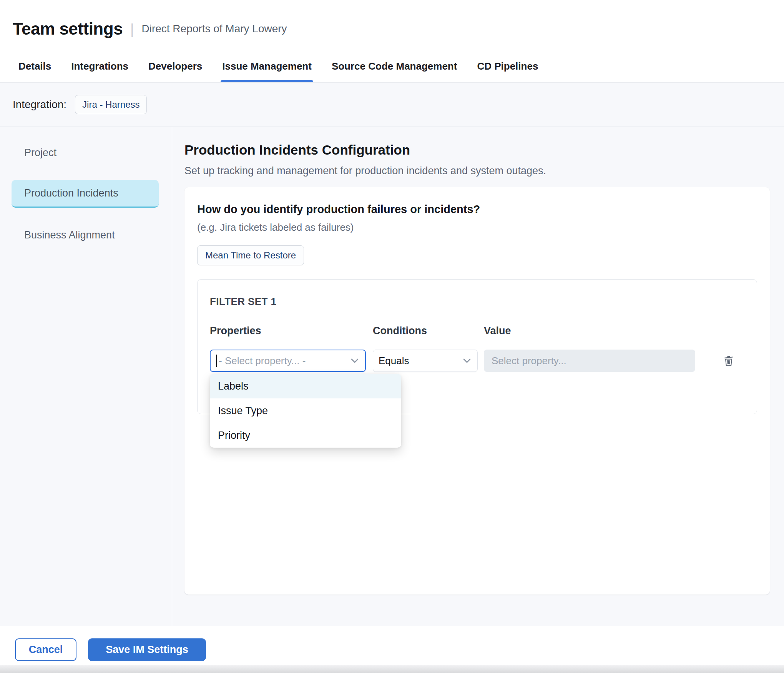 This screenshot has height=673, width=784. What do you see at coordinates (394, 72) in the screenshot?
I see `tab-source-code-management: Source Code Management` at bounding box center [394, 72].